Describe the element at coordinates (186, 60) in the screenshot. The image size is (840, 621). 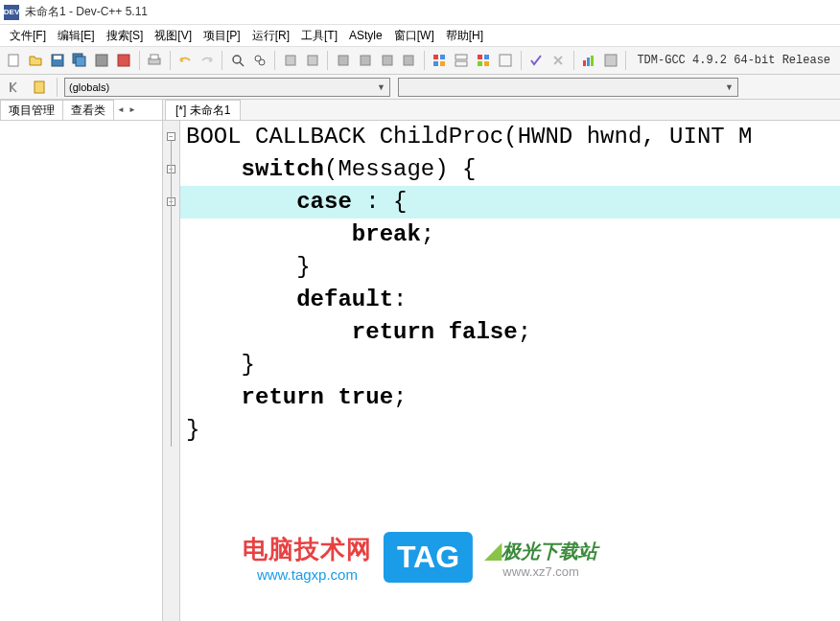
I see `undo-icon` at that location.